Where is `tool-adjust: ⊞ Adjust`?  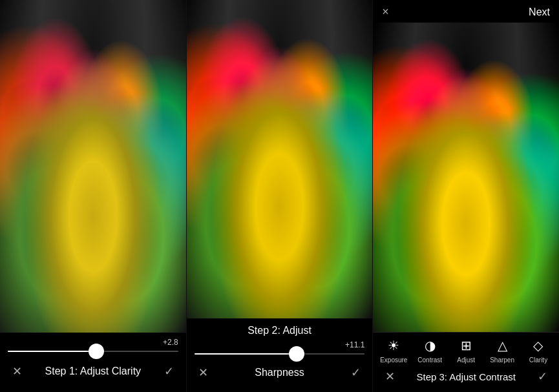
tool-adjust: ⊞ Adjust is located at coordinates (466, 350).